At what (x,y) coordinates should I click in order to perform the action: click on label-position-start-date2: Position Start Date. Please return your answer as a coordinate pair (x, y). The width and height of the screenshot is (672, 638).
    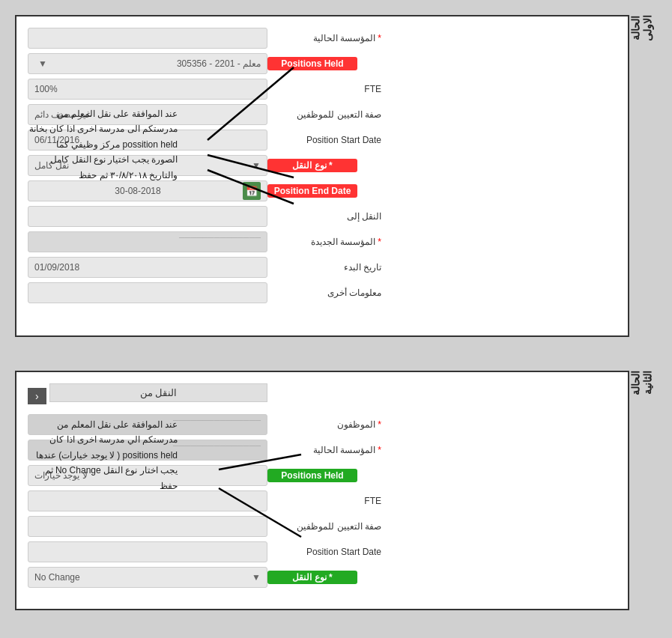
    Looking at the image, I should click on (327, 552).